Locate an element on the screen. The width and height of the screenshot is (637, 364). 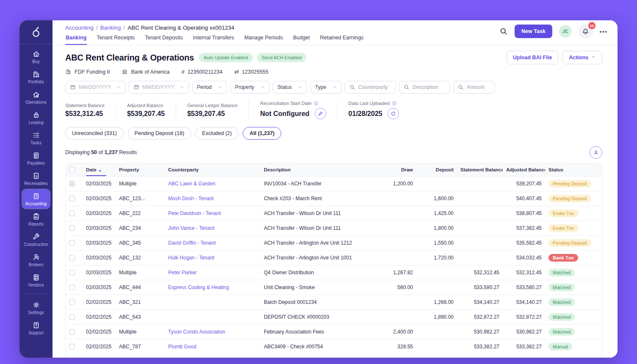
adjusted-balance-cell: 532,312.45 is located at coordinates (524, 273).